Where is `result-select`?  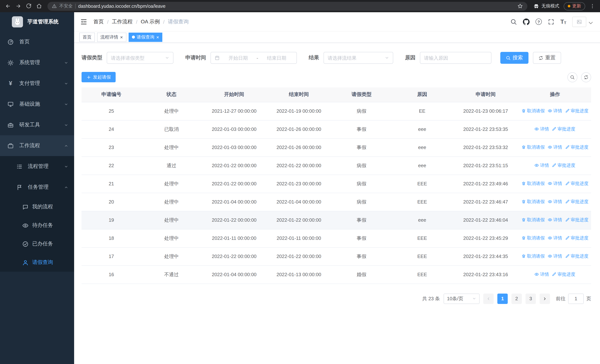
result-select is located at coordinates (358, 58).